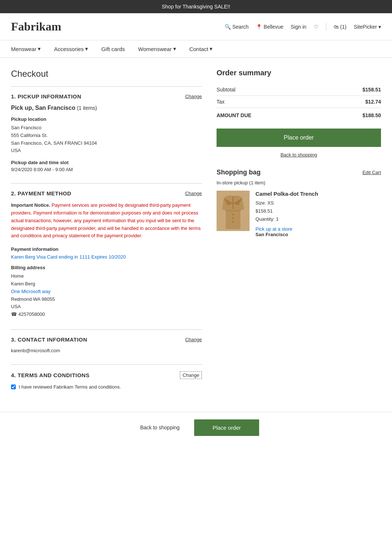 This screenshot has width=392, height=552. I want to click on billing-line5: USA, so click(106, 307).